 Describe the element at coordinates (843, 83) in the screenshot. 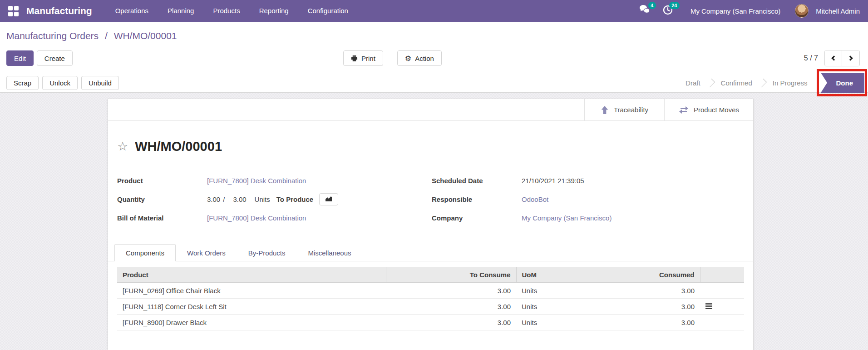

I see `stage-done: Done` at that location.